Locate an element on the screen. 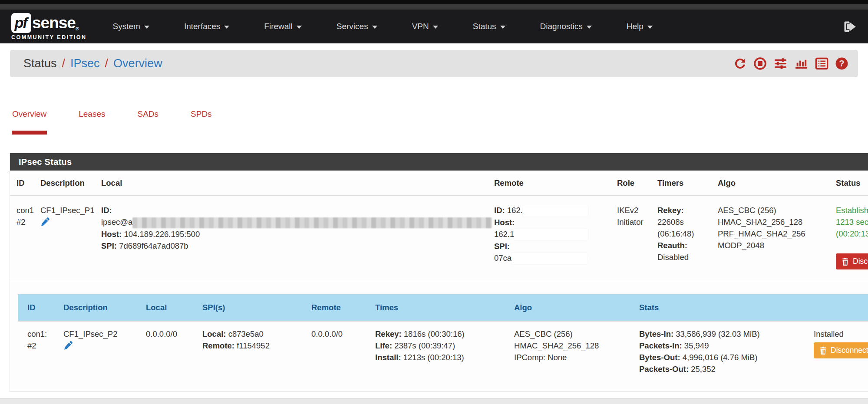 The height and width of the screenshot is (404, 868). panel-title: IPsec Status is located at coordinates (439, 162).